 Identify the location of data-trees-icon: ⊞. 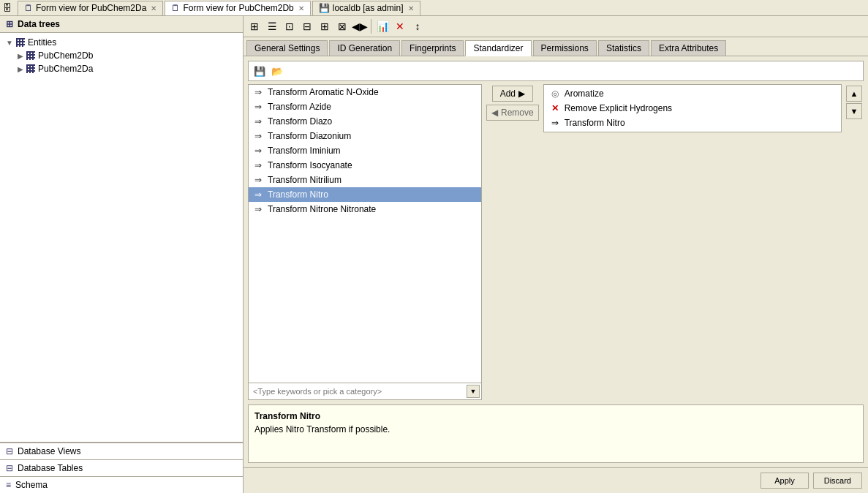
(10, 24).